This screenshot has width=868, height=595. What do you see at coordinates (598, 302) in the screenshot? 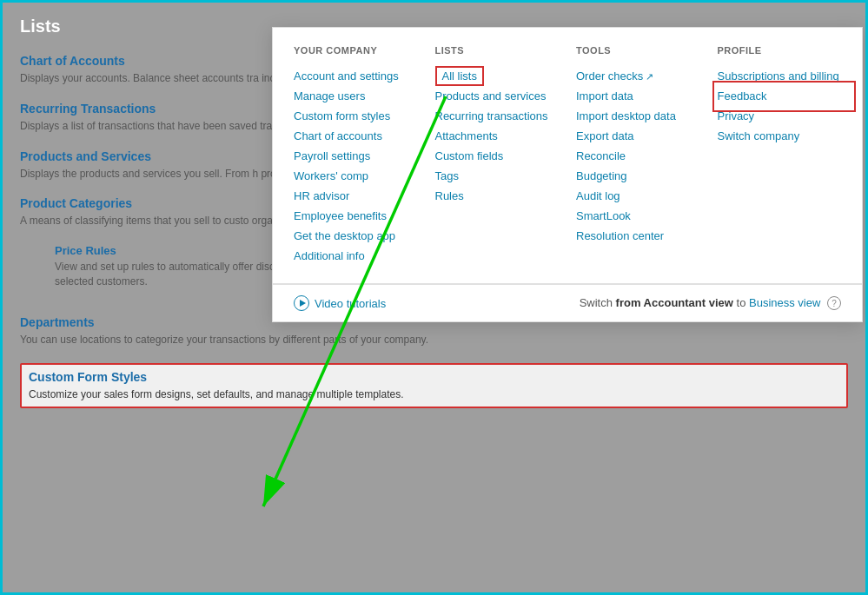
I see `switch-prefix: Switch` at bounding box center [598, 302].